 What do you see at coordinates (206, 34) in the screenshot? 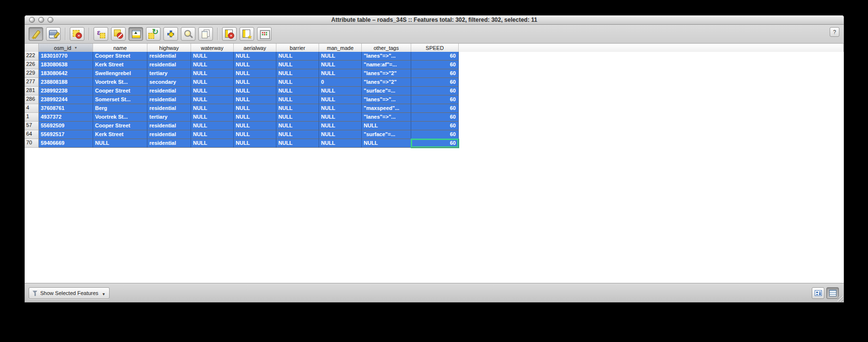
I see `copy-selected-button` at bounding box center [206, 34].